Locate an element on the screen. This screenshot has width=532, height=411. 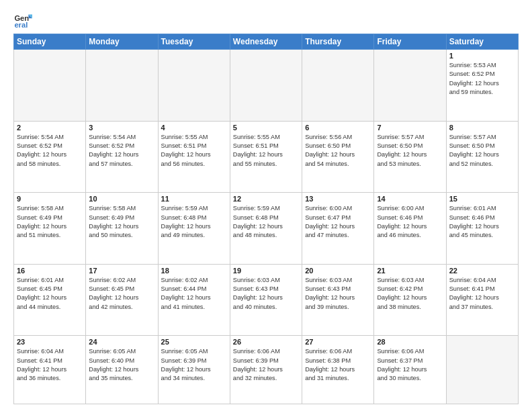
day-number: 15 is located at coordinates (482, 199).